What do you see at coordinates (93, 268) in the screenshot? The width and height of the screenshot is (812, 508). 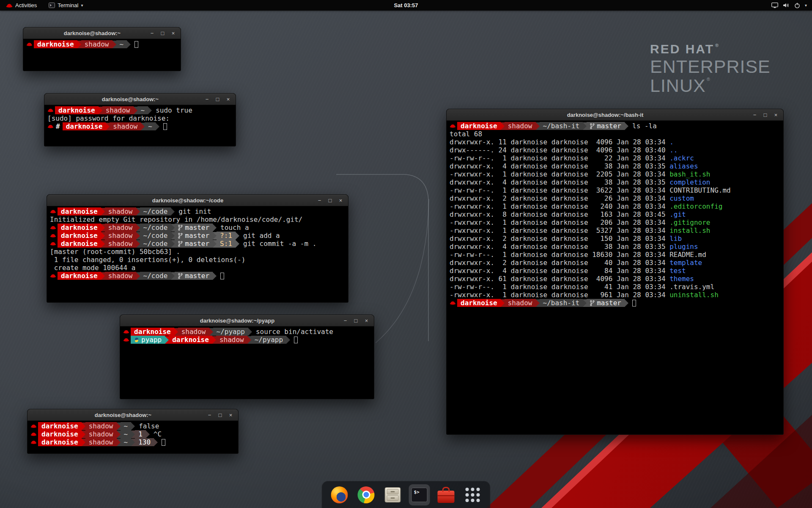 I see `output-text: create mode 100644 a` at bounding box center [93, 268].